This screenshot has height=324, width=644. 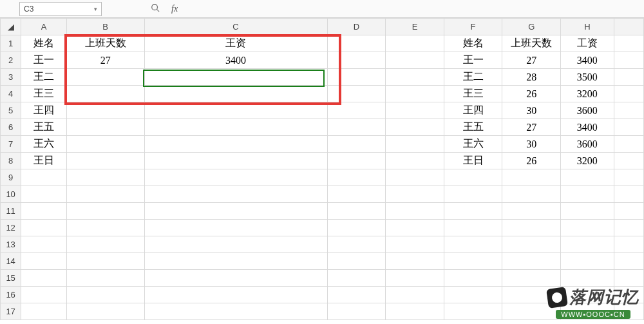 What do you see at coordinates (11, 94) in the screenshot?
I see `row-header-4: 4` at bounding box center [11, 94].